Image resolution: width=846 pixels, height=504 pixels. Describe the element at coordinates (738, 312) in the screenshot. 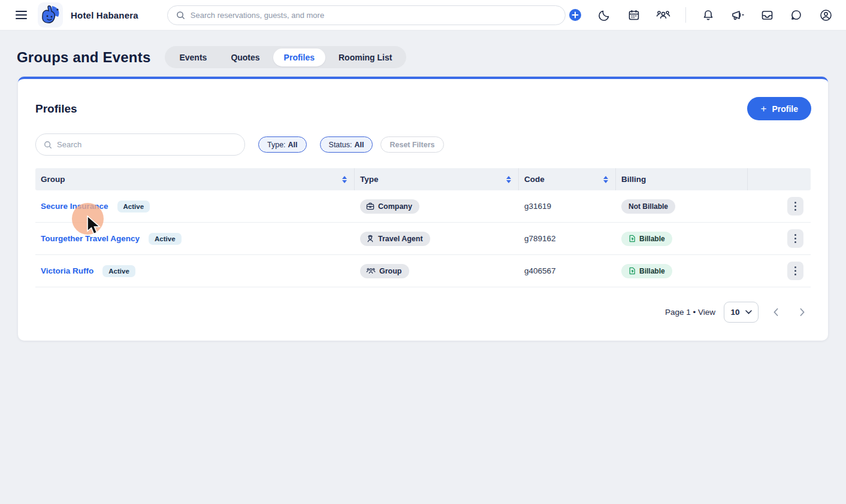

I see `pagination: Page 1 • View 10` at that location.